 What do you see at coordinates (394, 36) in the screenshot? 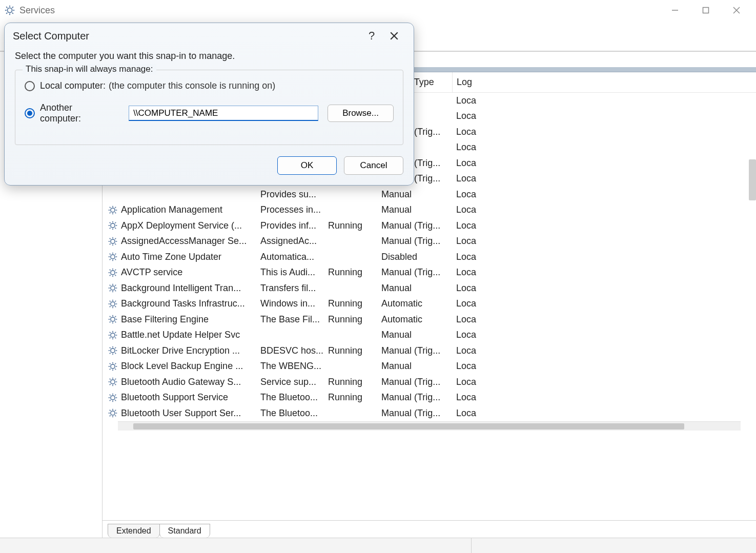
I see `dialog-close-button` at bounding box center [394, 36].